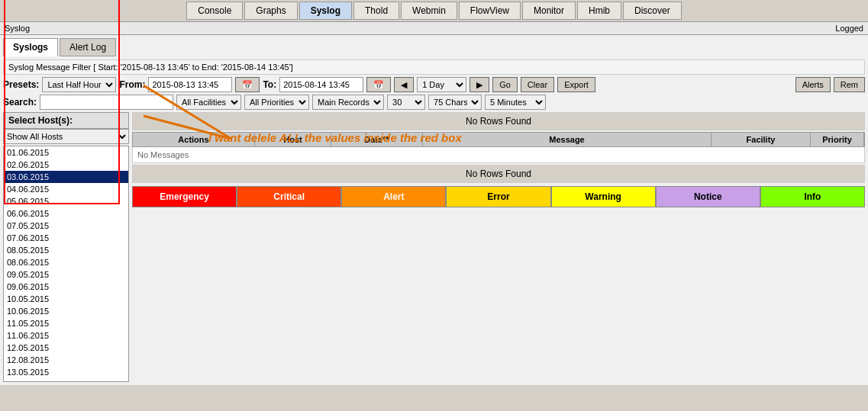 This screenshot has width=868, height=411. What do you see at coordinates (499, 156) in the screenshot?
I see `no-messages: No Messages` at bounding box center [499, 156].